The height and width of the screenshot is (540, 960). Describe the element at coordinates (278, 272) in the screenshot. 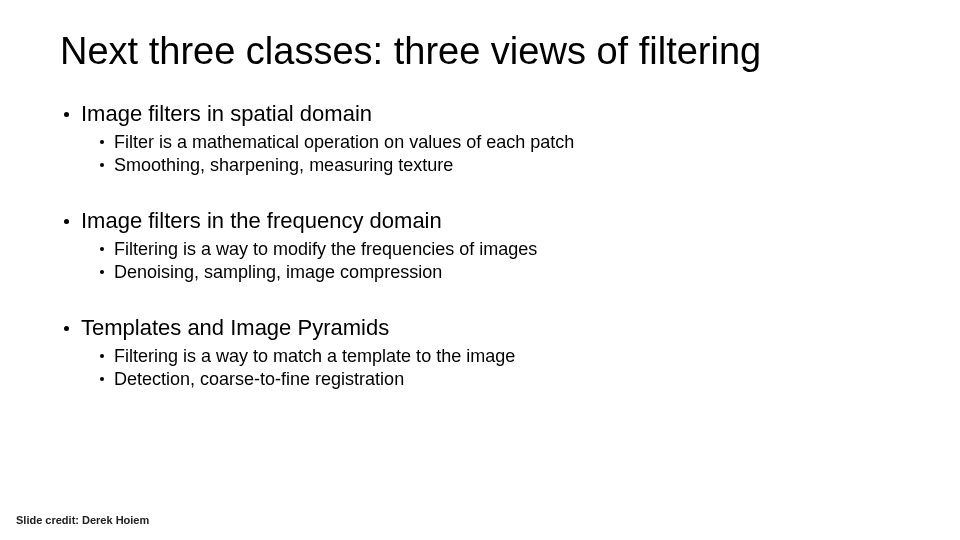

I see `bullet-text: Denoising, sampling, image compression` at that location.